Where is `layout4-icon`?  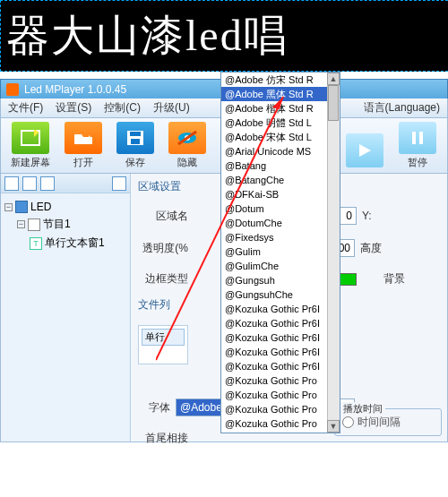 layout4-icon is located at coordinates (119, 184).